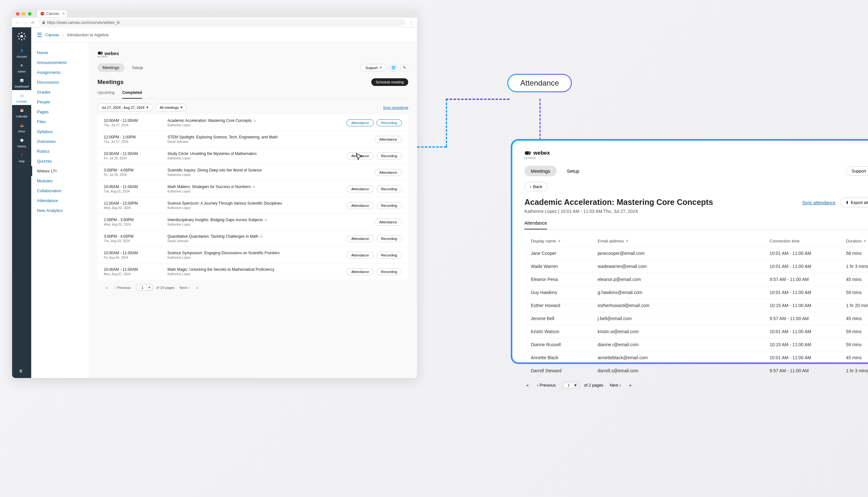 Image resolution: width=868 pixels, height=497 pixels. Describe the element at coordinates (24, 14) in the screenshot. I see `traffic-lights` at that location.